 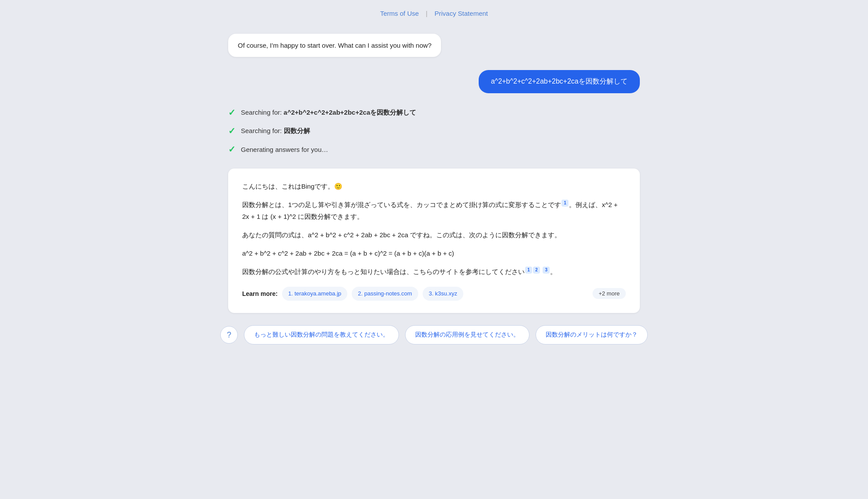 What do you see at coordinates (328, 113) in the screenshot?
I see `status-text-1: Searching for: a^2+b^2+c^2+2ab+2bc+2caを因…` at bounding box center [328, 113].